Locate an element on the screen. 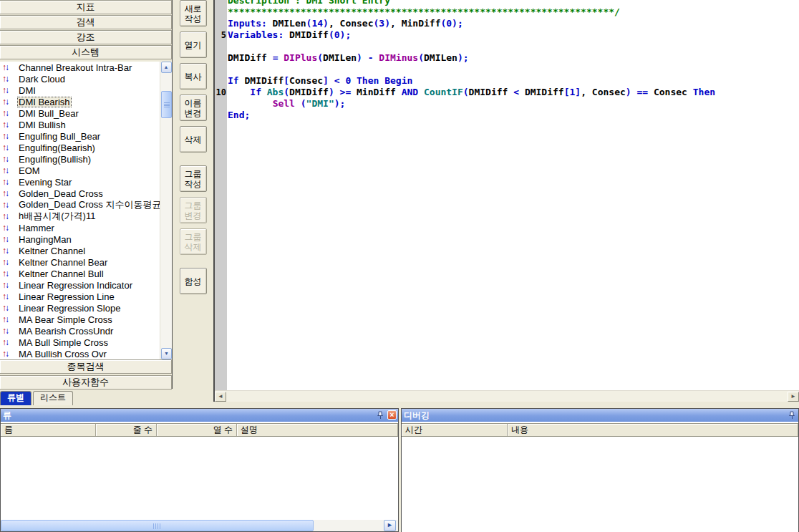 The image size is (799, 532). list-item: ↑↓MA Bear Simple Cross is located at coordinates (86, 319).